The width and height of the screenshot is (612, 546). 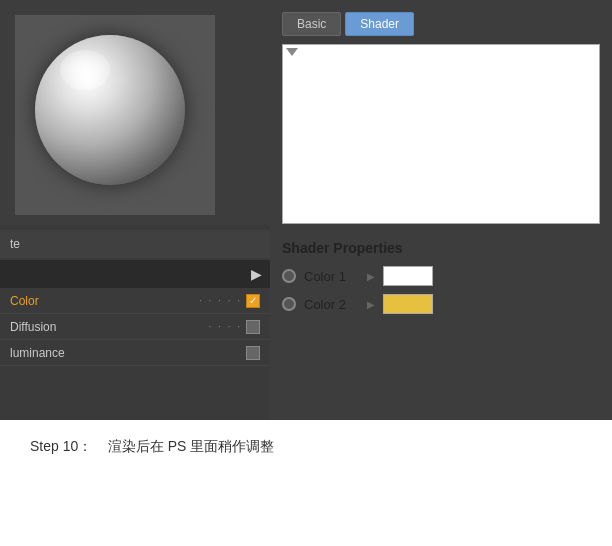 I want to click on tab-shader: Shader, so click(x=380, y=24).